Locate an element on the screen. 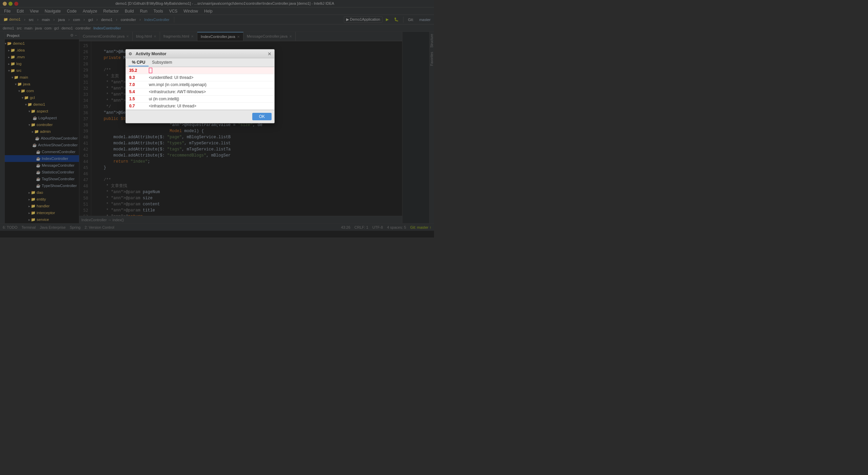 Image resolution: width=868 pixels, height=475 pixels. jit-label is located at coordinates (151, 70).